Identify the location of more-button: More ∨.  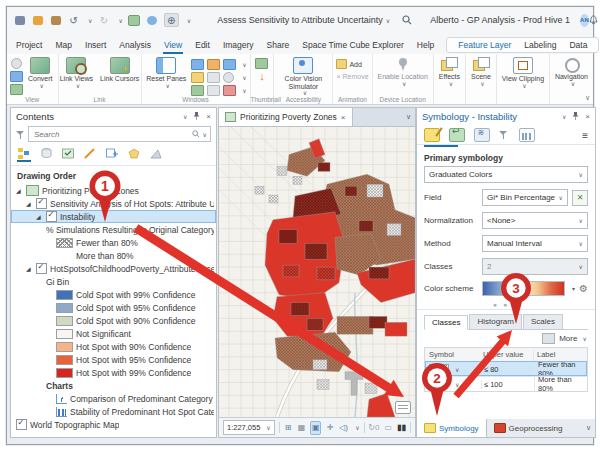
(573, 338).